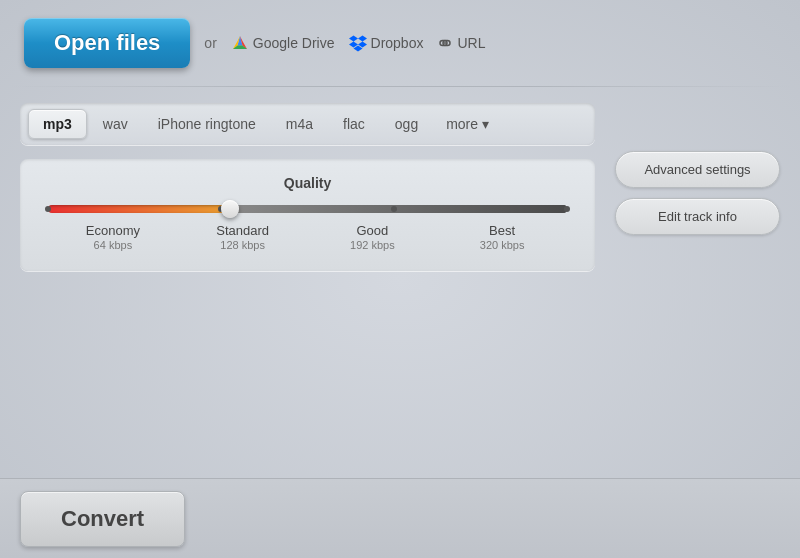 This screenshot has height=558, width=800. I want to click on more-label: more, so click(462, 124).